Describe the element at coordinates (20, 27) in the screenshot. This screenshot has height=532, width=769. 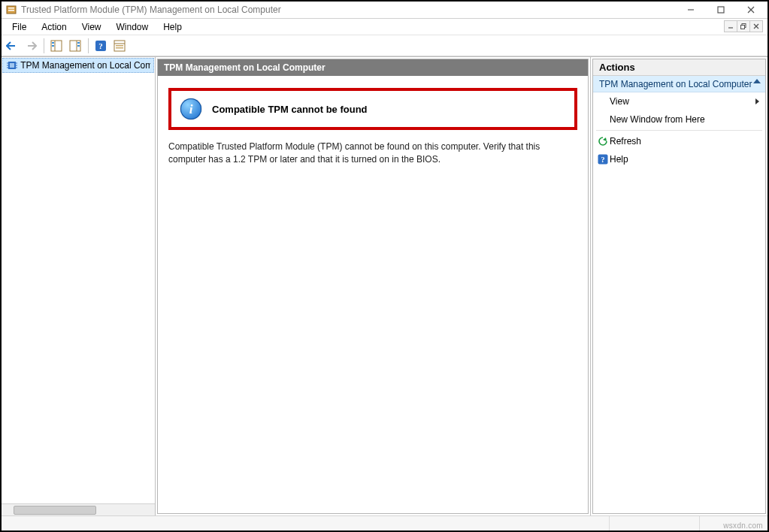
I see `menu-file: File` at that location.